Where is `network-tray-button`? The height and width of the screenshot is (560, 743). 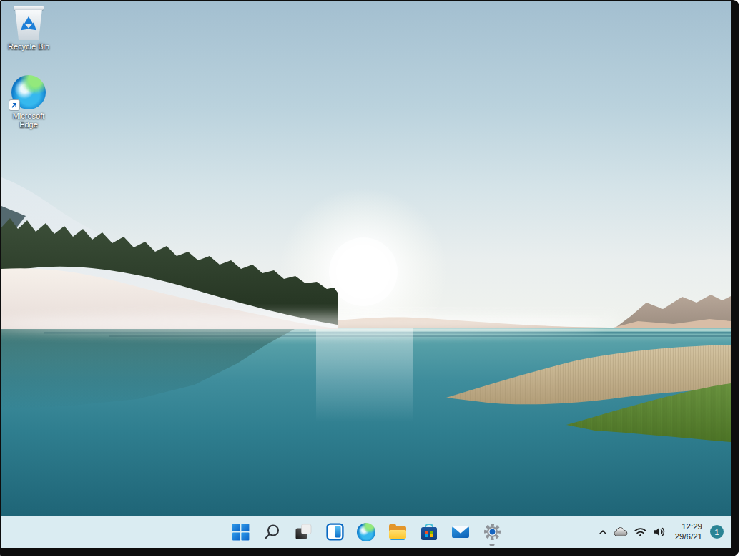
network-tray-button is located at coordinates (641, 532).